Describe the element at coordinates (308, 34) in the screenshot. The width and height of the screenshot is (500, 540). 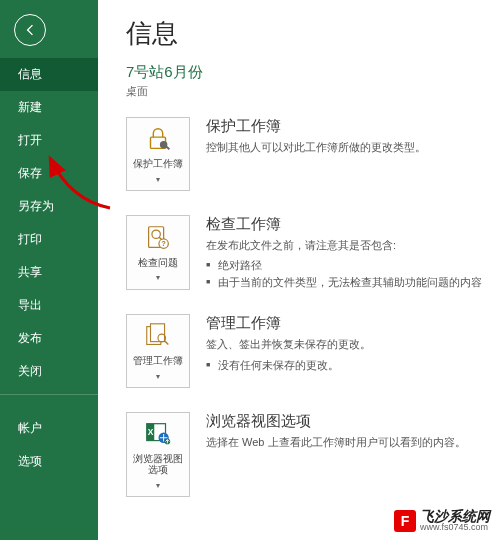
I see `page-title: 信息` at that location.